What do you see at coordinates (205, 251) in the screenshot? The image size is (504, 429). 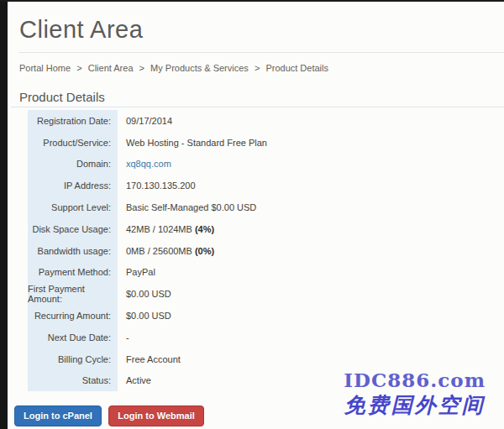 I see `usage-percent: (0%)` at bounding box center [205, 251].